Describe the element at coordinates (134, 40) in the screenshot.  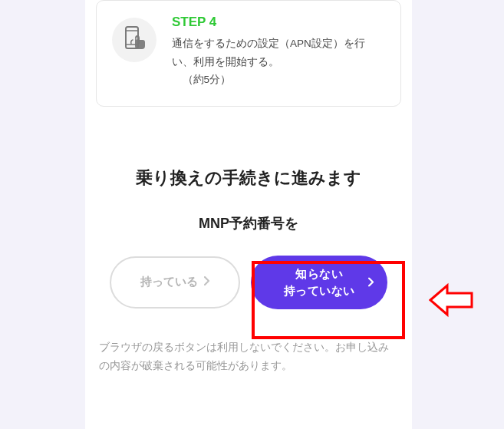
I see `phone-touch-icon` at that location.